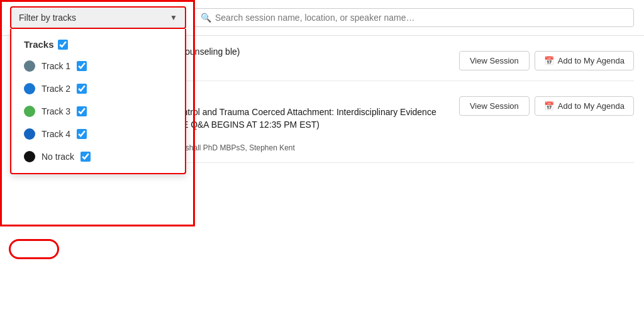 The image size is (644, 329). What do you see at coordinates (56, 89) in the screenshot?
I see `track2-label: Track 2` at bounding box center [56, 89].